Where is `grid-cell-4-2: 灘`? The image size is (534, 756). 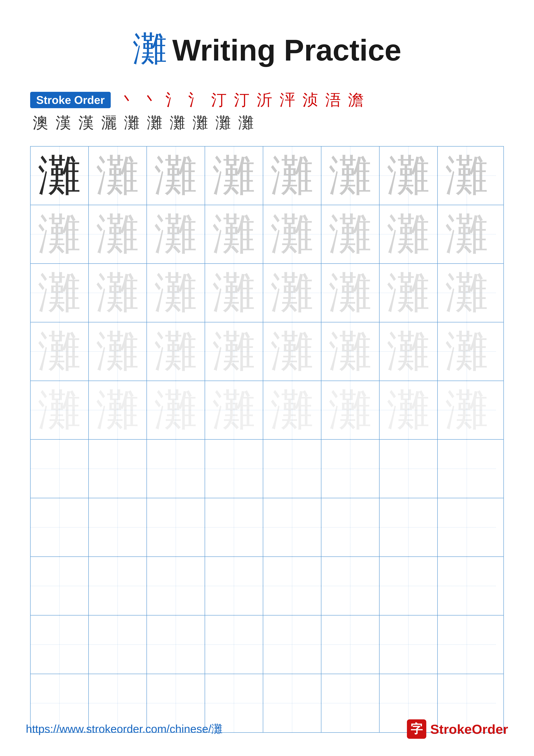 grid-cell-4-2: 灘 is located at coordinates (118, 352).